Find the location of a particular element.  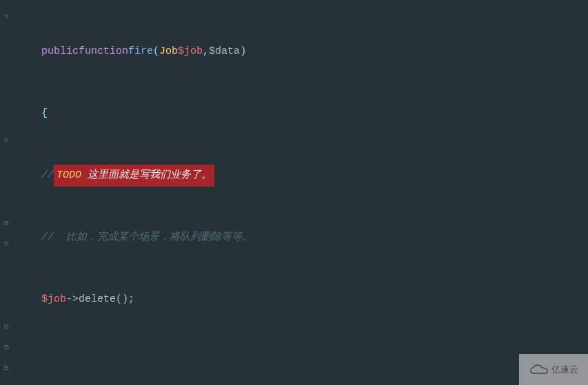

code-line: public function fire(Job $job, $data) is located at coordinates (165, 52).